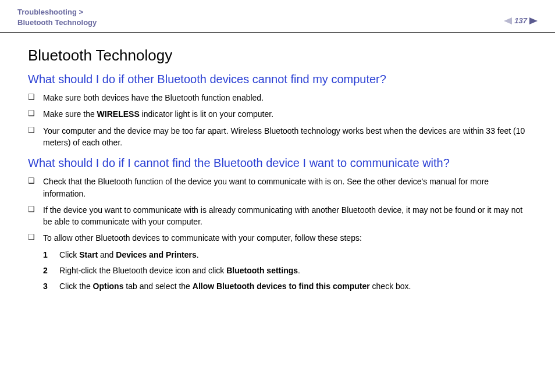  What do you see at coordinates (296, 286) in the screenshot?
I see `step-text: Click the Options tab and select the All…` at bounding box center [296, 286].